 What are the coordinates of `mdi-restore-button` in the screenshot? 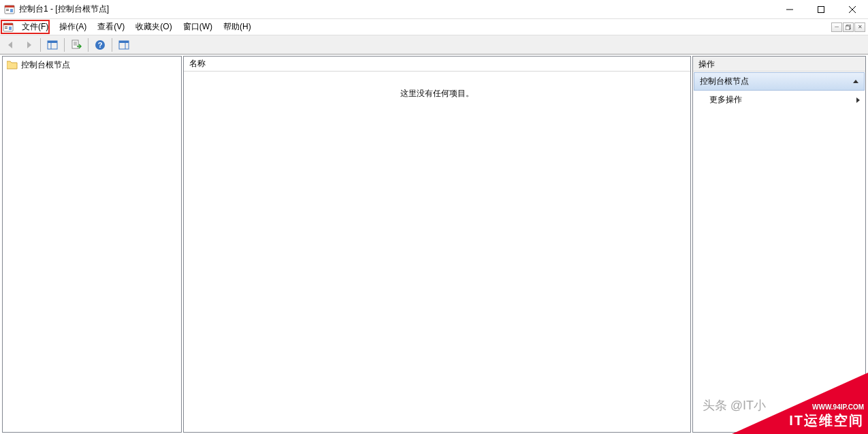 It's located at (848, 27).